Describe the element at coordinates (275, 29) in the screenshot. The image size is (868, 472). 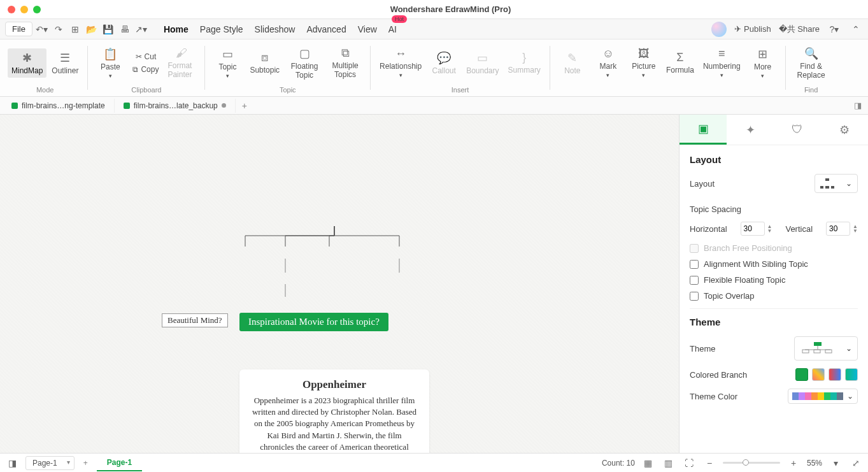
I see `tab-slideshow: Slideshow` at that location.